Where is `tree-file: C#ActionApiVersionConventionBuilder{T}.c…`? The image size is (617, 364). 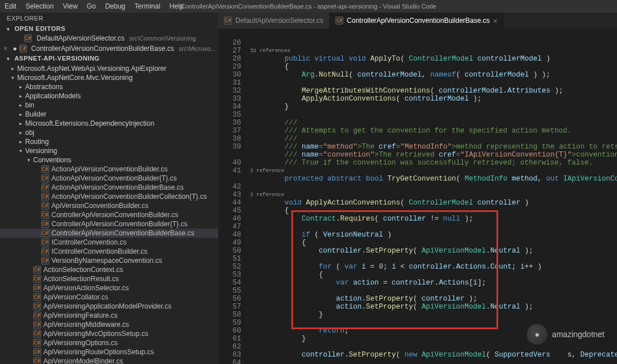 tree-file: C#ActionApiVersionConventionBuilder{T}.c… is located at coordinates (109, 178).